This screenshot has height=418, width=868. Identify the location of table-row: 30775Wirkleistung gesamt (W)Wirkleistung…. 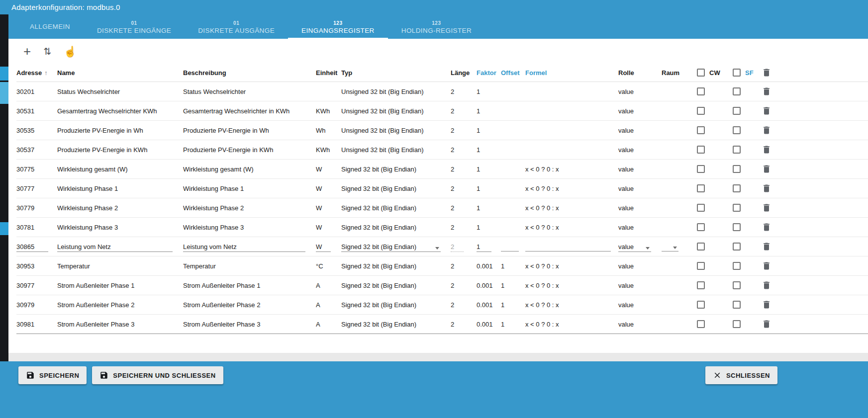
(442, 169).